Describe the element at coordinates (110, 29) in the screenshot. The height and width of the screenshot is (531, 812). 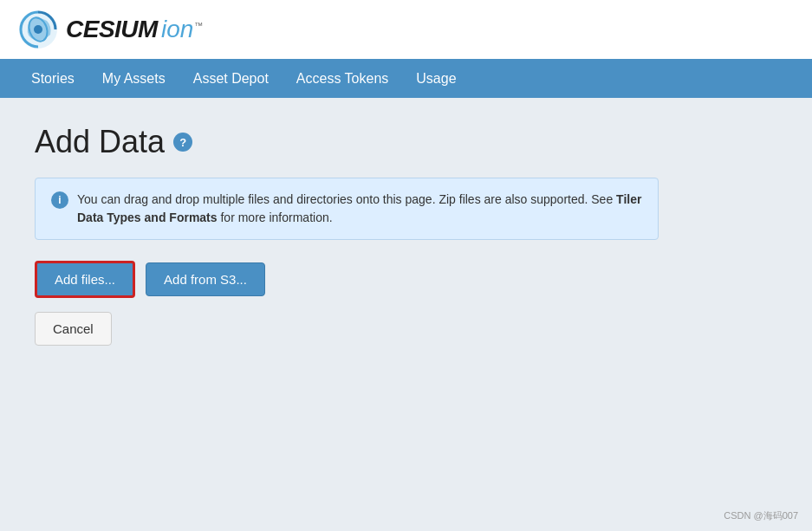
I see `logo-container: CESIUM ion™` at that location.